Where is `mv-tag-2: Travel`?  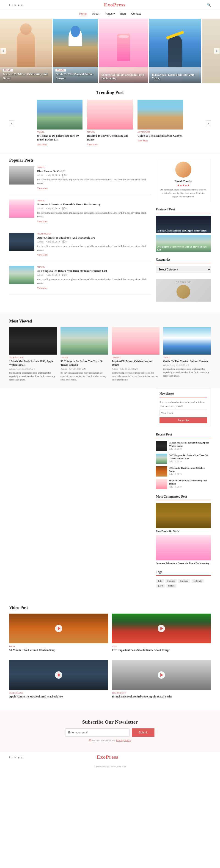 mv-tag-2: Travel is located at coordinates (84, 358).